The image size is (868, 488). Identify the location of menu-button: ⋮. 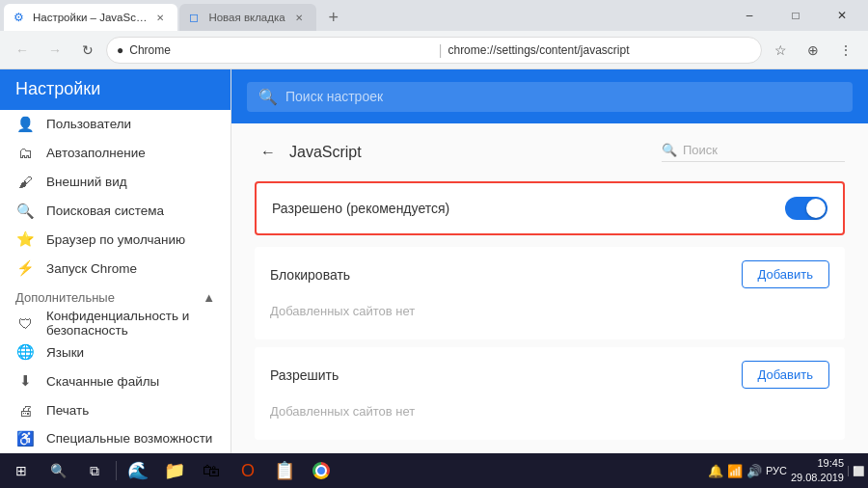
(846, 50).